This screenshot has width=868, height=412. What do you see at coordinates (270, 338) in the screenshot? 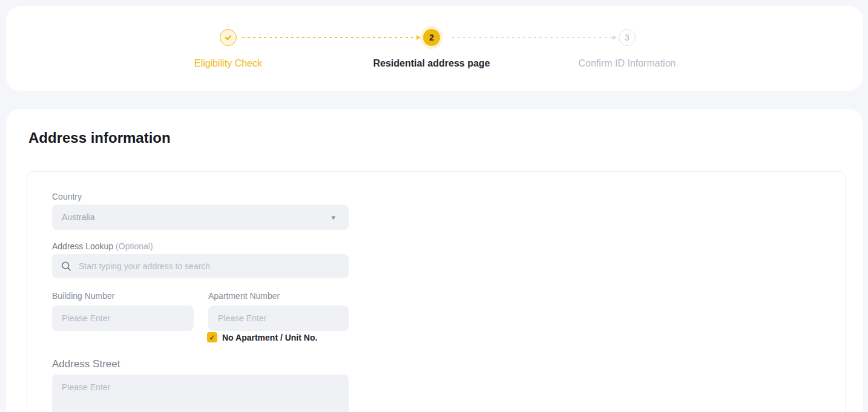
I see `no-apartment-checkbox-label: No Apartment / Unit No.` at bounding box center [270, 338].